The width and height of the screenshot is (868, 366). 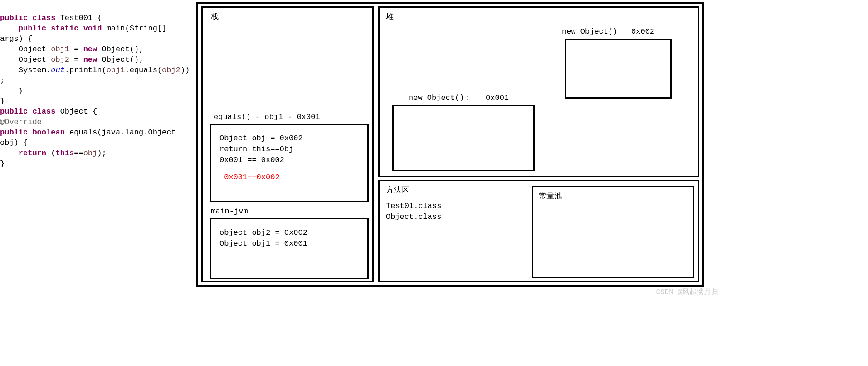 I want to click on classname-test001: Test001, so click(x=76, y=18).